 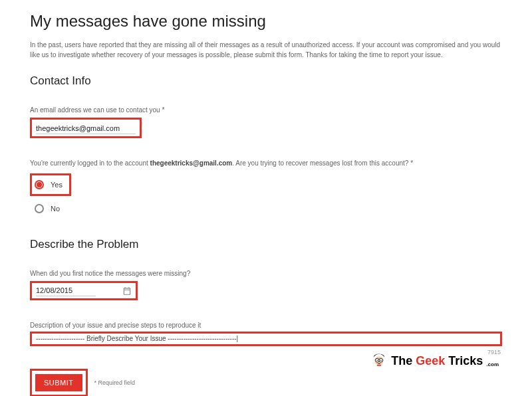 I want to click on radio-yes: Yes, so click(x=49, y=185).